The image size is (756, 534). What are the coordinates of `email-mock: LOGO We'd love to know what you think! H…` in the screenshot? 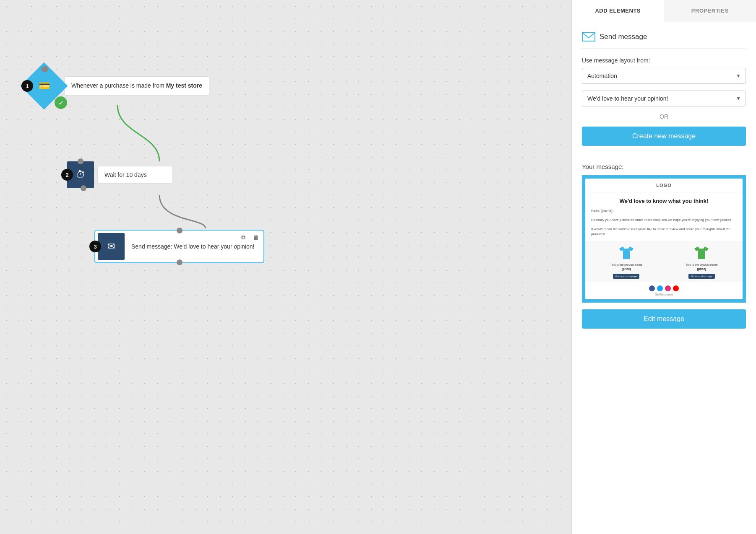 It's located at (664, 239).